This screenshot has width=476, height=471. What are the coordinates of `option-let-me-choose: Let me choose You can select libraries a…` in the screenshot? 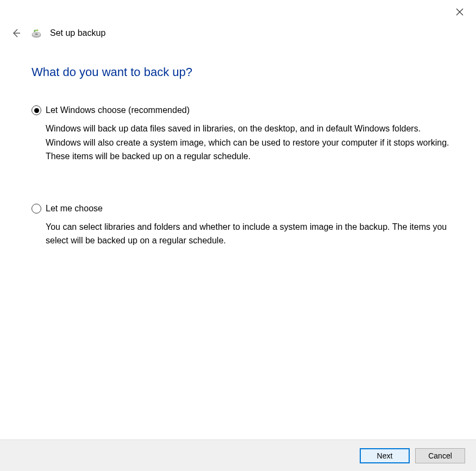 It's located at (241, 226).